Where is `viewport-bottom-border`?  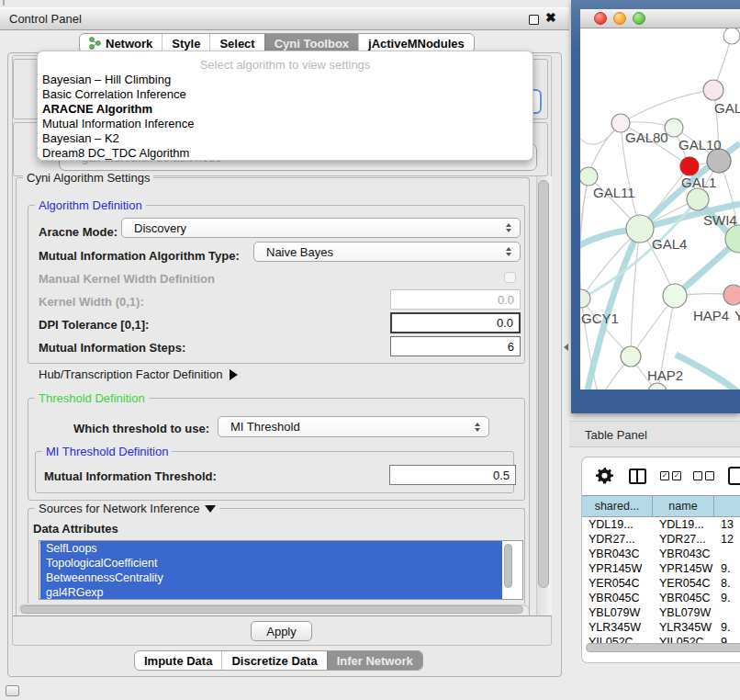 viewport-bottom-border is located at coordinates (283, 615).